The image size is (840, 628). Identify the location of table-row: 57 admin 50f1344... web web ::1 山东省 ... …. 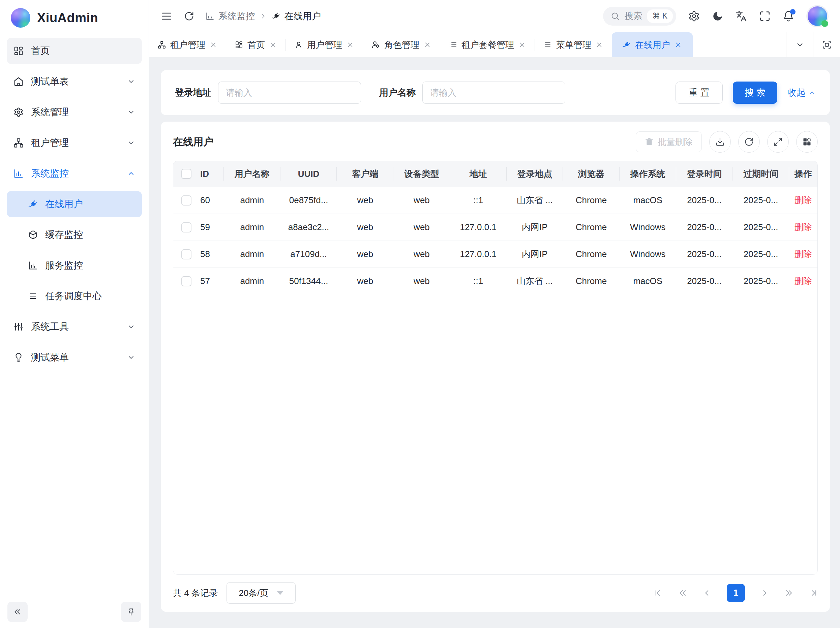
(495, 281).